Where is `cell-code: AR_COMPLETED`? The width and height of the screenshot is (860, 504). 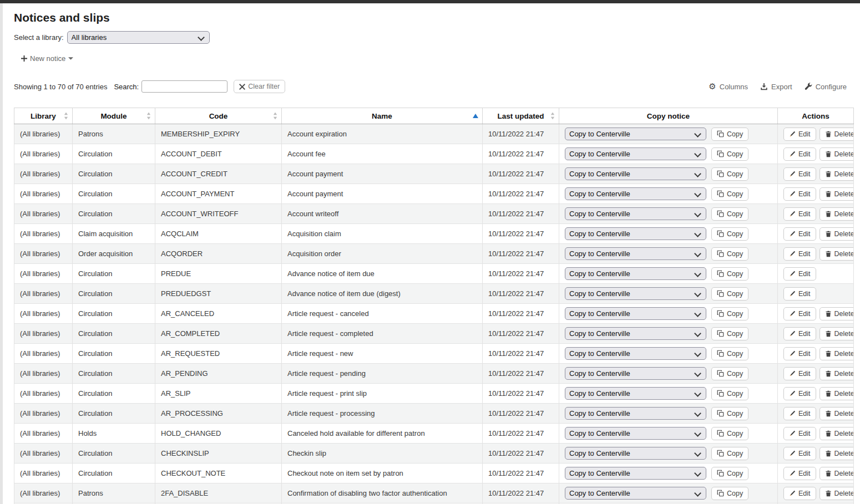
cell-code: AR_COMPLETED is located at coordinates (219, 334).